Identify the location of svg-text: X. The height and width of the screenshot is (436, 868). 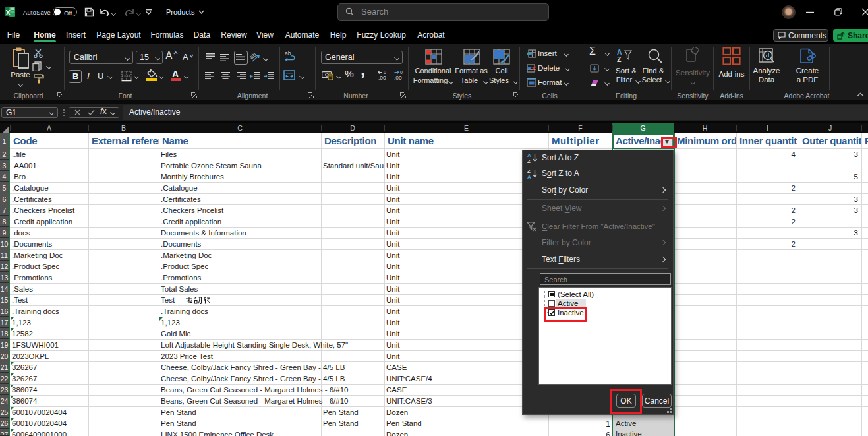
(9, 13).